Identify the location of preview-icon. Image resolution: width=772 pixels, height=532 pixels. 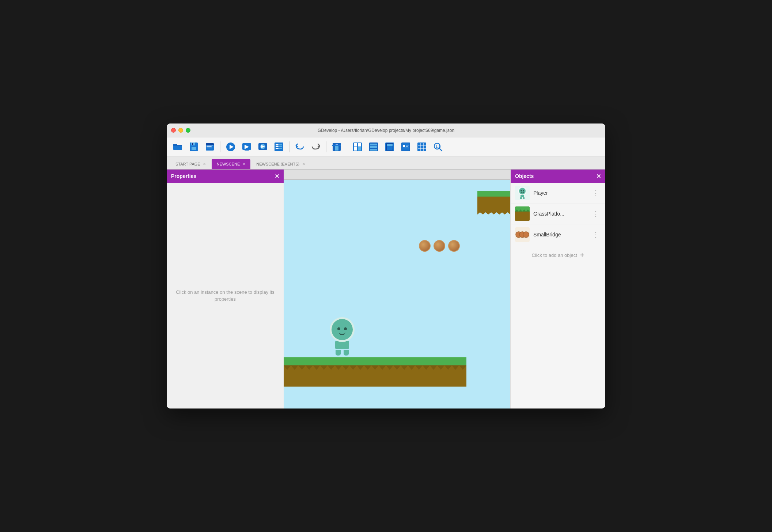
(247, 147).